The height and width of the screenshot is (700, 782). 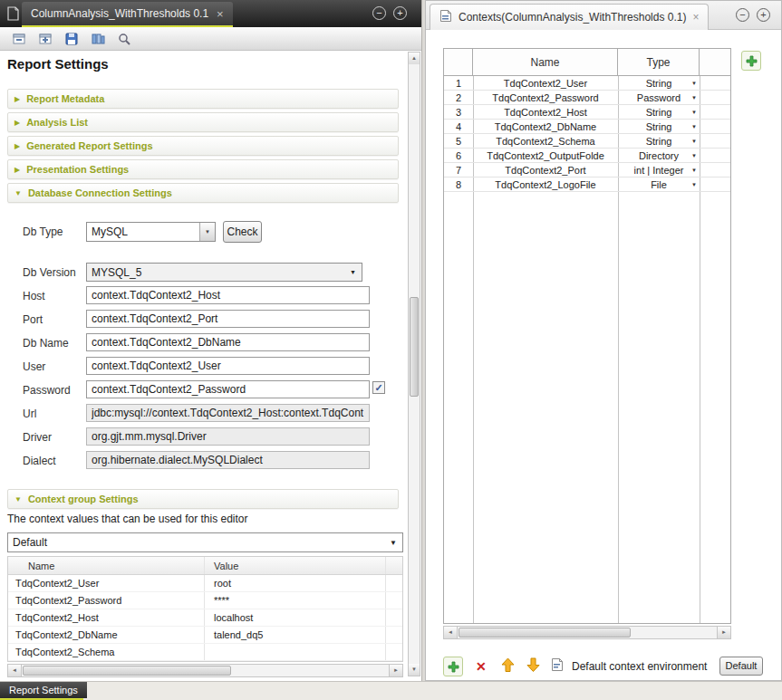 I want to click on context-row: 3 TdqContext2_Host String▼, so click(x=587, y=112).